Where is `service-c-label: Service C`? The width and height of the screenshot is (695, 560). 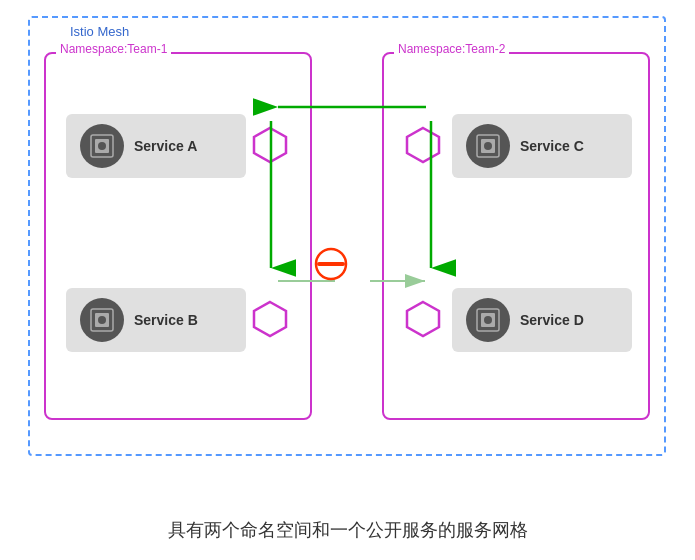
service-c-label: Service C is located at coordinates (552, 146).